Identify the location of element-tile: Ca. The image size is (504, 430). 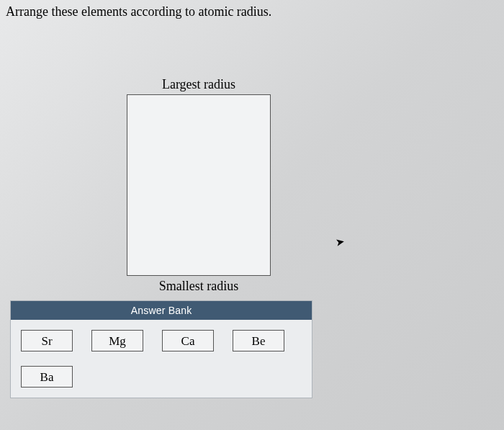
(188, 341).